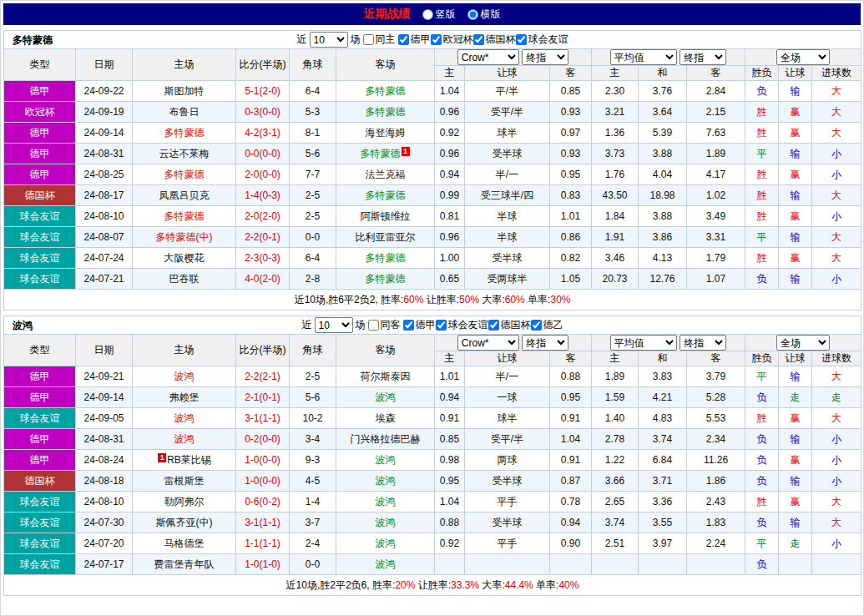  I want to click on match-row: 球会友谊24-07-24大阪樱花2-3(0-3)6-4多特蒙德1.00受半球0.…, so click(432, 259).